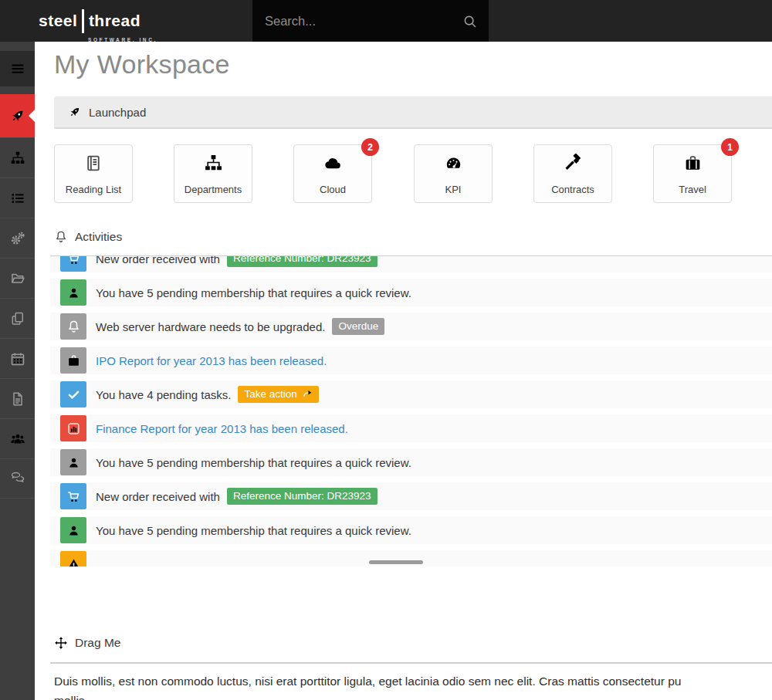  I want to click on sidebar-item-lists, so click(17, 198).